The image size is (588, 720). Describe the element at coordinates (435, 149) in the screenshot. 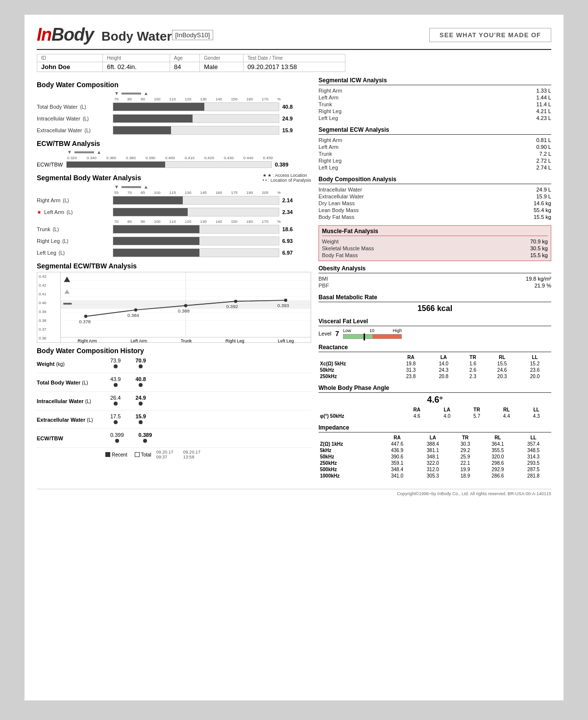

I see `seg-ecw-section: Segmental ECW Analysis Right Arm0.81 L L…` at that location.